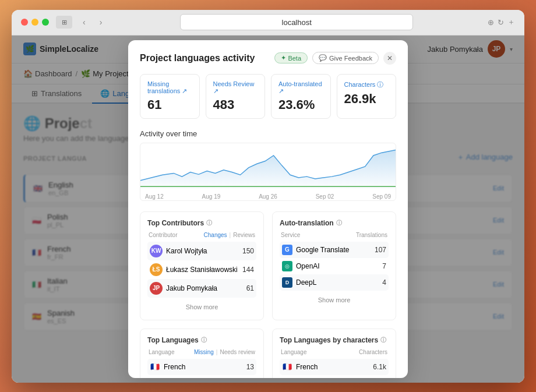 The width and height of the screenshot is (536, 392). What do you see at coordinates (334, 266) in the screenshot?
I see `auto-translation-panel: Auto-translation ⓘ Service Translations …` at bounding box center [334, 266].